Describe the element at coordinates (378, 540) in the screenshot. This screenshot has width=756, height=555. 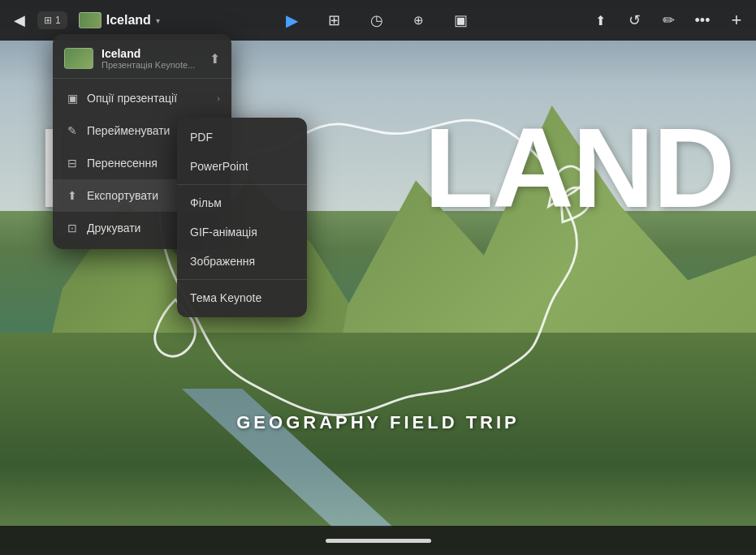
I see `home-indicator` at that location.